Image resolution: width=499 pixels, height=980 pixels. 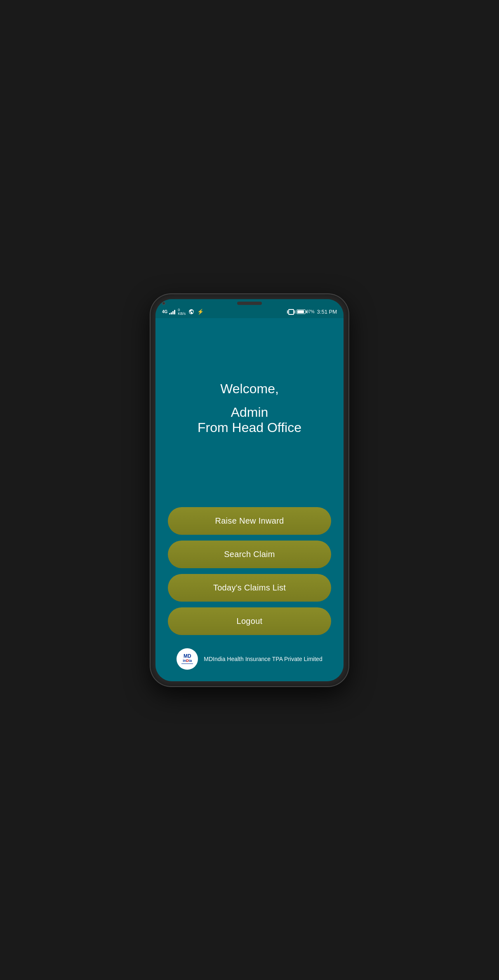 What do you see at coordinates (250, 521) in the screenshot?
I see `raise-new-inward-button: Raise New Inward` at bounding box center [250, 521].